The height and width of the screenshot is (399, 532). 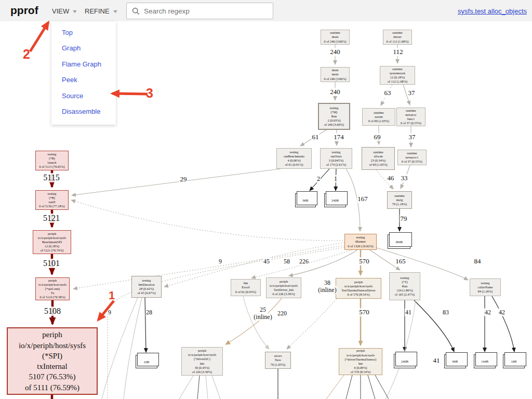 I want to click on node-testing-B-launch: testing(*B)launch0 of 5115 (76.65%), so click(x=52, y=161).